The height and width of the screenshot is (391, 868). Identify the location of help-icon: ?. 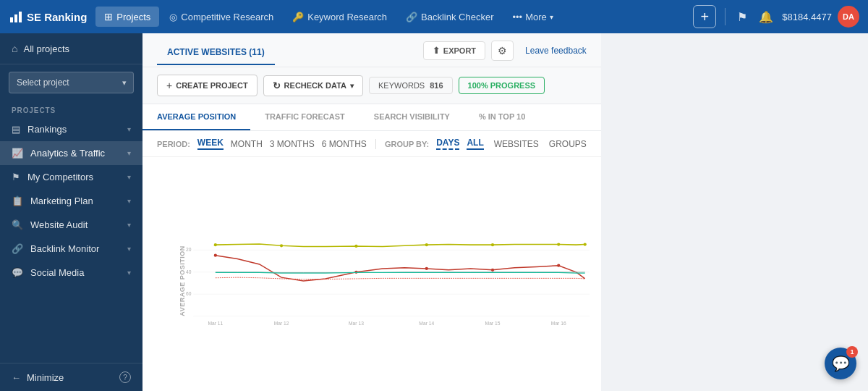
(125, 377).